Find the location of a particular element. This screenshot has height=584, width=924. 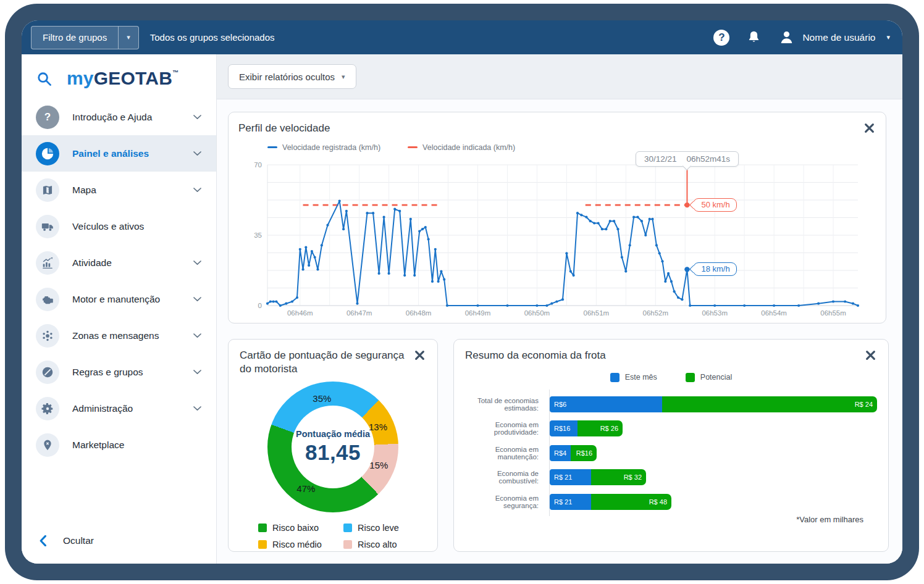

svg-text: 06h53m is located at coordinates (715, 313).